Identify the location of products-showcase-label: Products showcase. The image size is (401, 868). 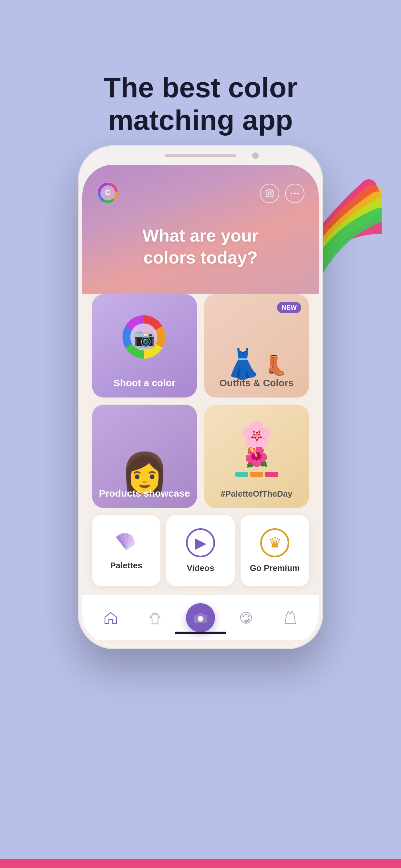
(145, 493).